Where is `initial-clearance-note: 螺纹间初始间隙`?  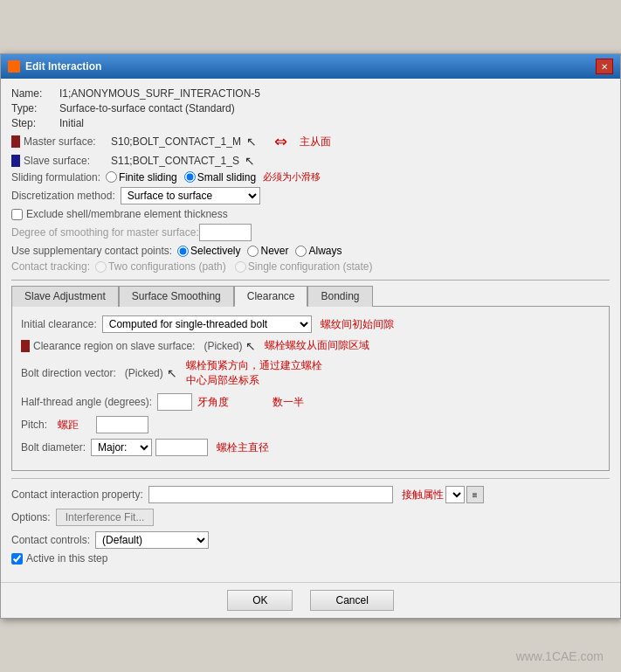 initial-clearance-note: 螺纹间初始间隙 is located at coordinates (357, 325).